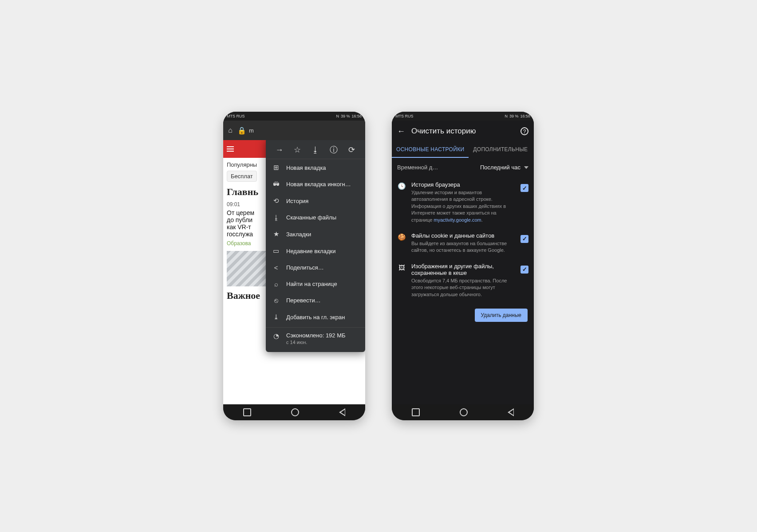 The image size is (757, 532). I want to click on browser-toolbar: ⌂ 🔒 m, so click(294, 130).